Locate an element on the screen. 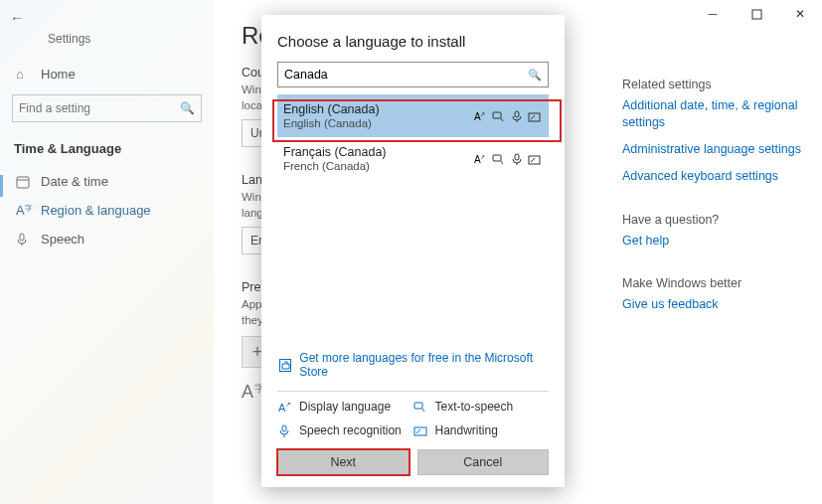  nav-section-header: Time & Language is located at coordinates (107, 149).